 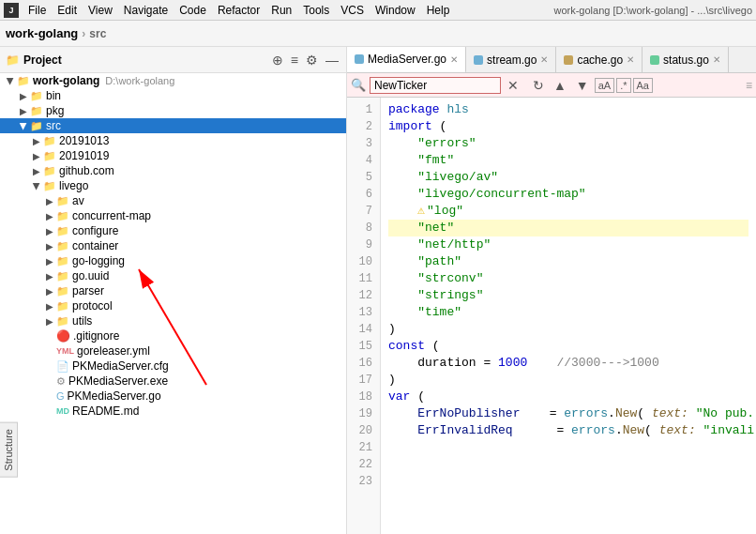 What do you see at coordinates (362, 397) in the screenshot?
I see `line-num-18: 18` at bounding box center [362, 397].